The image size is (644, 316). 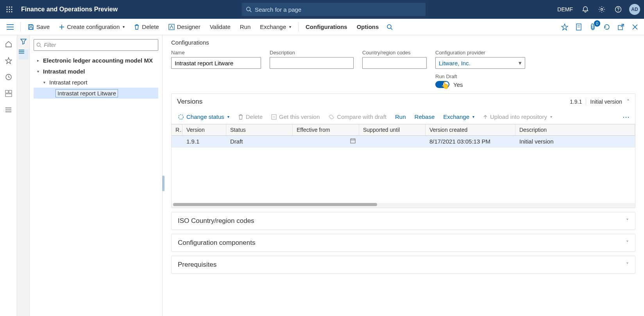 I want to click on compare-icon, so click(x=331, y=117).